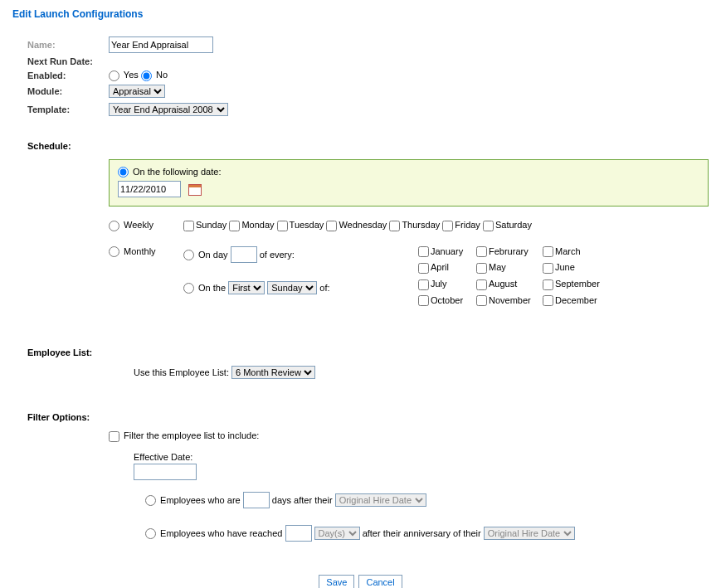 This screenshot has width=721, height=588. What do you see at coordinates (302, 500) in the screenshot?
I see `days-after-their-label: days after their` at bounding box center [302, 500].